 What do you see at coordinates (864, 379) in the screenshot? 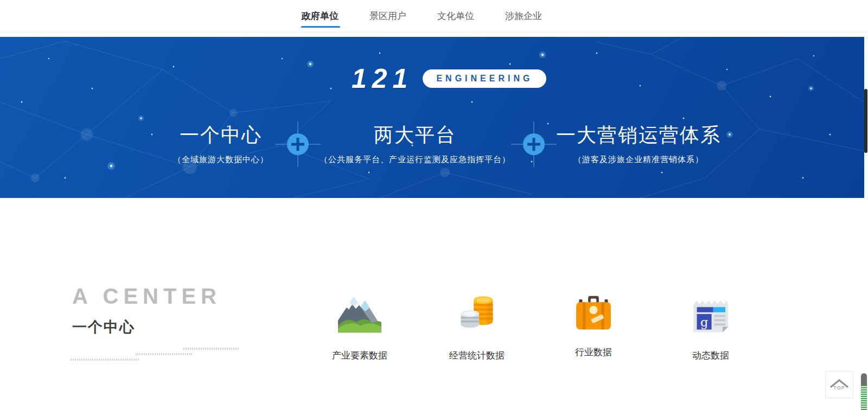
I see `scrollbar-thumb-cap` at bounding box center [864, 379].